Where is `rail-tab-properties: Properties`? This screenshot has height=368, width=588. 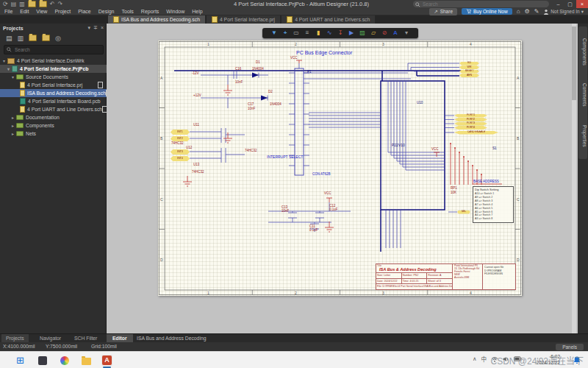 rail-tab-properties: Properties is located at coordinates (583, 136).